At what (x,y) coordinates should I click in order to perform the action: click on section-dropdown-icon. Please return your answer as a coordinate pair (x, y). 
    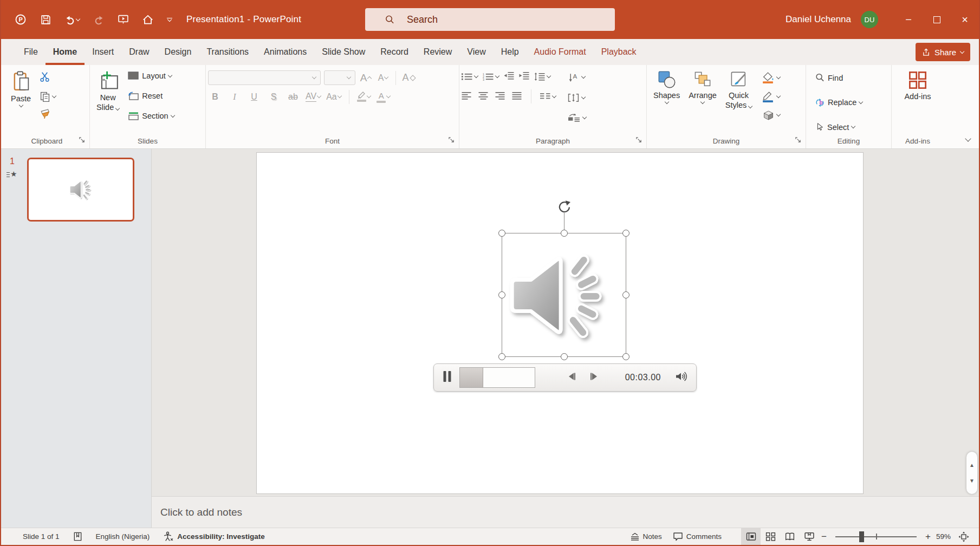
    Looking at the image, I should click on (172, 115).